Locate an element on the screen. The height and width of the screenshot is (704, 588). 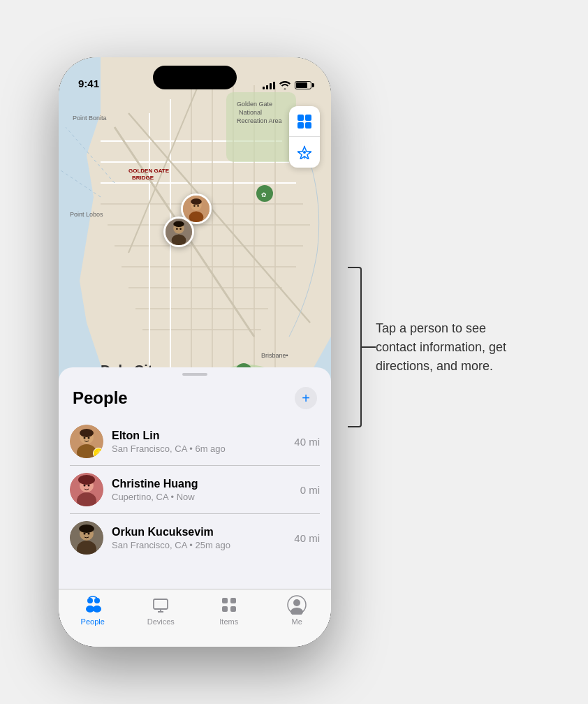
svg-text: Golden Gate is located at coordinates (254, 104).